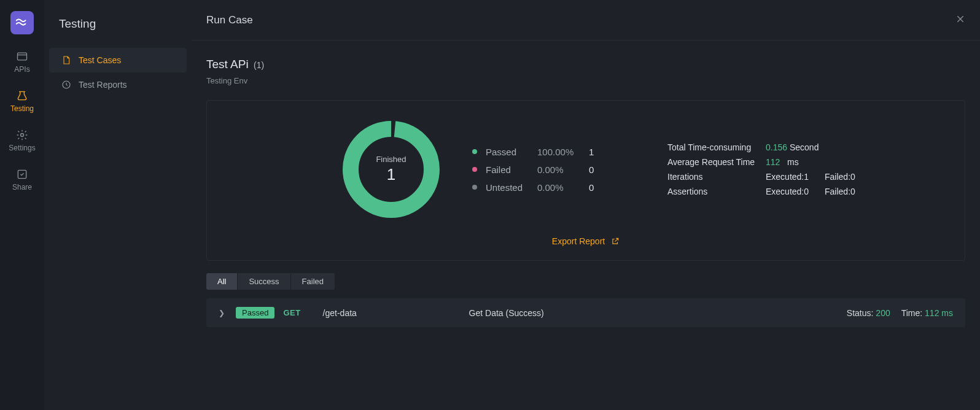  Describe the element at coordinates (222, 281) in the screenshot. I see `filter-tab-all: All` at that location.